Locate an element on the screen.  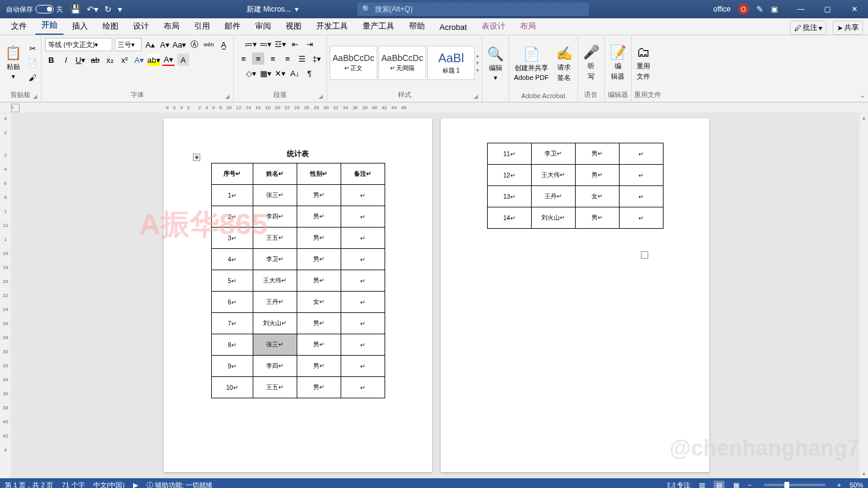
qat-more-icon: ▾ is located at coordinates (120, 9).